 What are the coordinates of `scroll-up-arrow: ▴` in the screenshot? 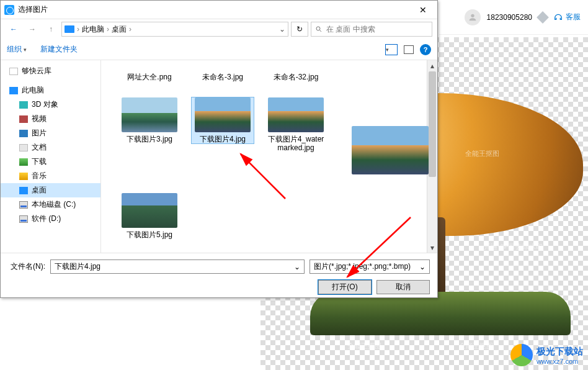 It's located at (432, 66).